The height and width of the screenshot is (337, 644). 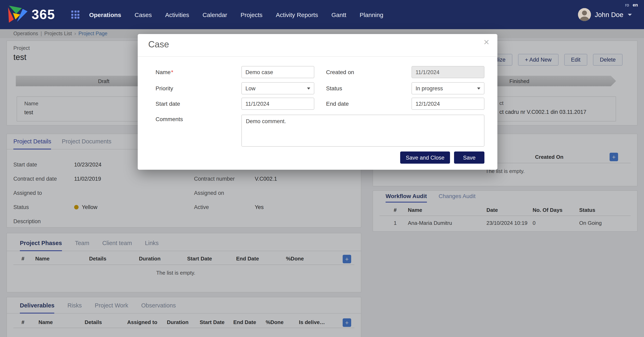 I want to click on status-label: Status, so click(x=334, y=88).